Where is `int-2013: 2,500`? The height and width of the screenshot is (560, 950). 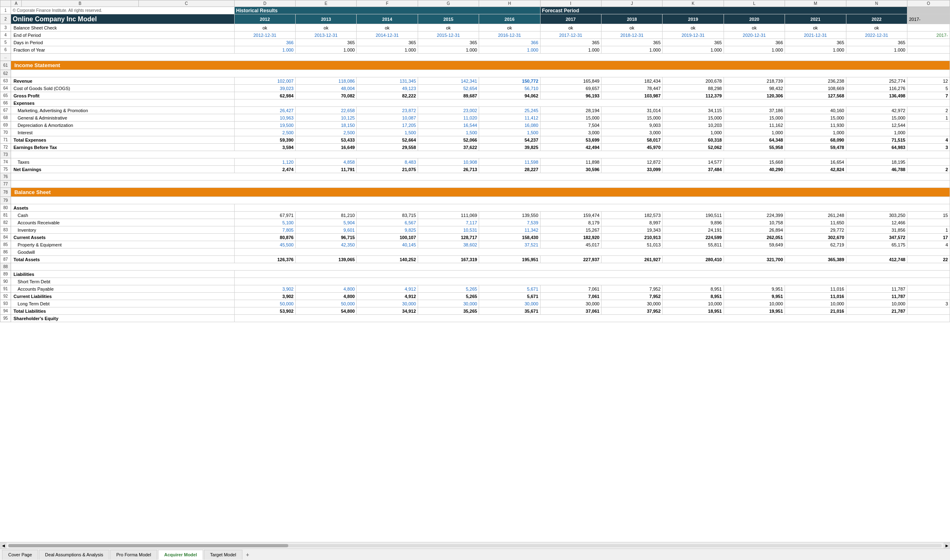
int-2013: 2,500 is located at coordinates (326, 133).